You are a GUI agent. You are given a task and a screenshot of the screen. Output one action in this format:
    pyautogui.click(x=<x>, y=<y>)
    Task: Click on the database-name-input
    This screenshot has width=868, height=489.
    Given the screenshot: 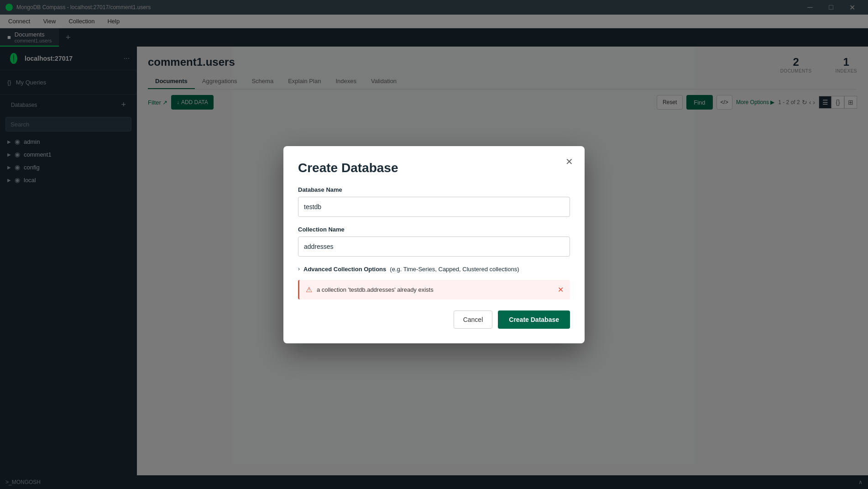 What is the action you would take?
    pyautogui.click(x=434, y=207)
    